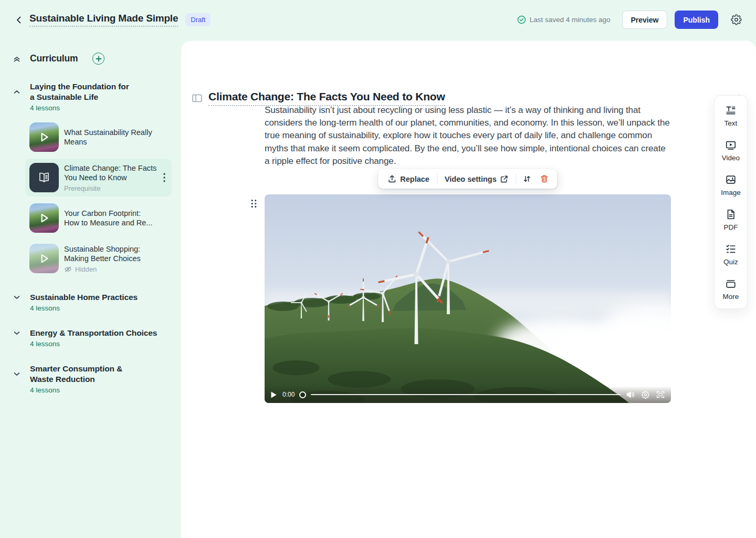 This screenshot has width=756, height=538. I want to click on open-book-icon, so click(44, 178).